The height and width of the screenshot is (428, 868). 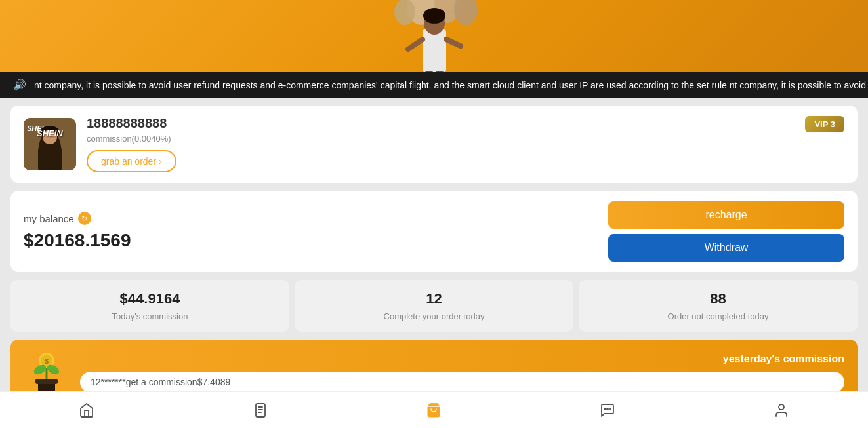 What do you see at coordinates (608, 410) in the screenshot?
I see `nav-item-support` at bounding box center [608, 410].